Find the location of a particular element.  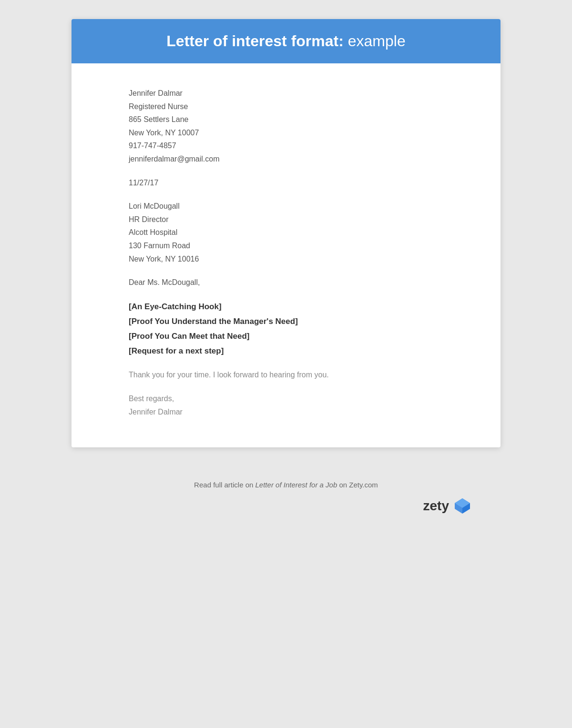

title-regular: example is located at coordinates (377, 41).